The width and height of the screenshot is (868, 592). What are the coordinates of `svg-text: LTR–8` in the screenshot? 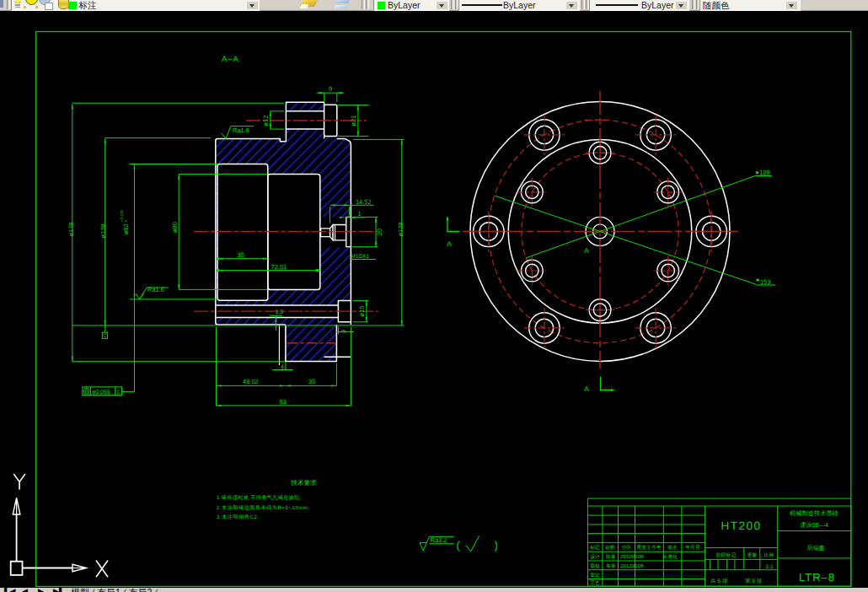 It's located at (817, 577).